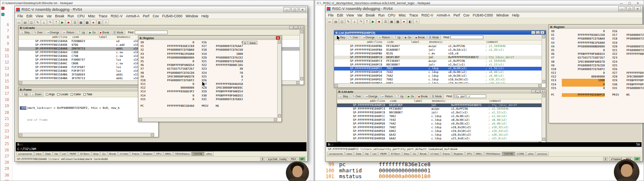 This screenshot has height=181, width=644. What do you see at coordinates (89, 108) in the screenshot?
I see `frame-entry: -000|mark_lock(curr = 0xFF6000007CD76EF2…` at bounding box center [89, 108].